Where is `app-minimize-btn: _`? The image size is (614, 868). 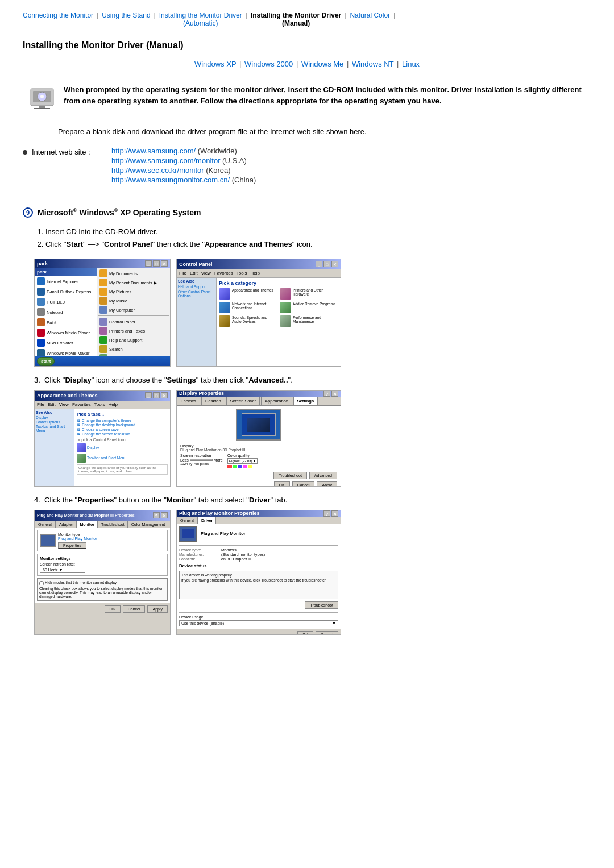
app-minimize-btn: _ is located at coordinates (148, 396).